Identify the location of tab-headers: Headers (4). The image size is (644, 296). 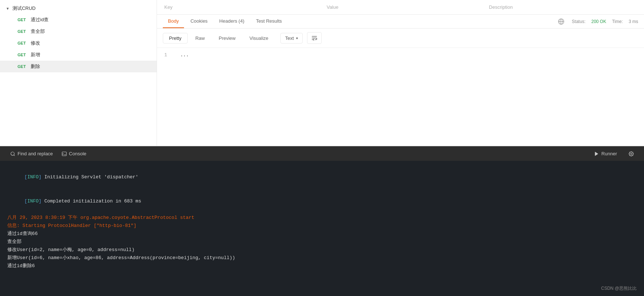
(232, 21).